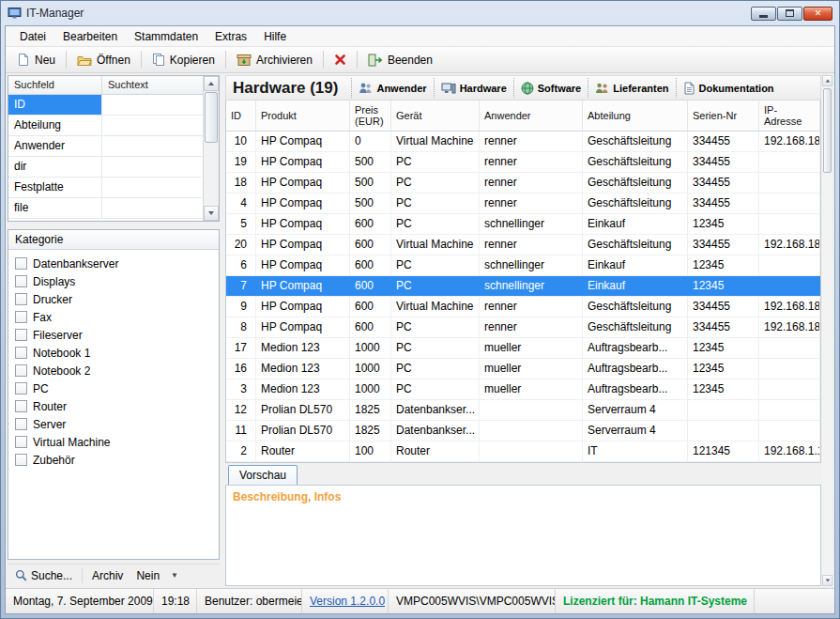 The width and height of the screenshot is (840, 619). Describe the element at coordinates (724, 389) in the screenshot. I see `cell-serien-nr: 12345` at that location.